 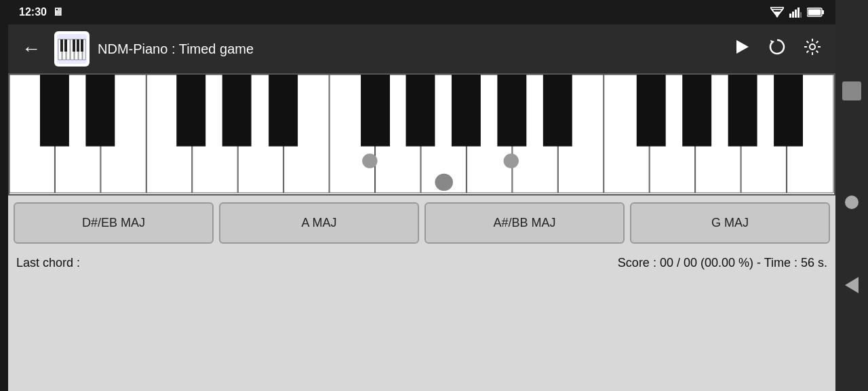 What do you see at coordinates (777, 49) in the screenshot?
I see `replay-button` at bounding box center [777, 49].